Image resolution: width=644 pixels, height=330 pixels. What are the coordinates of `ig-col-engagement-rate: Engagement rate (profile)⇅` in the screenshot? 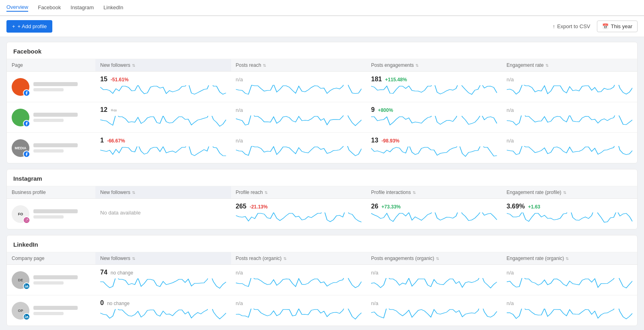 It's located at (570, 192).